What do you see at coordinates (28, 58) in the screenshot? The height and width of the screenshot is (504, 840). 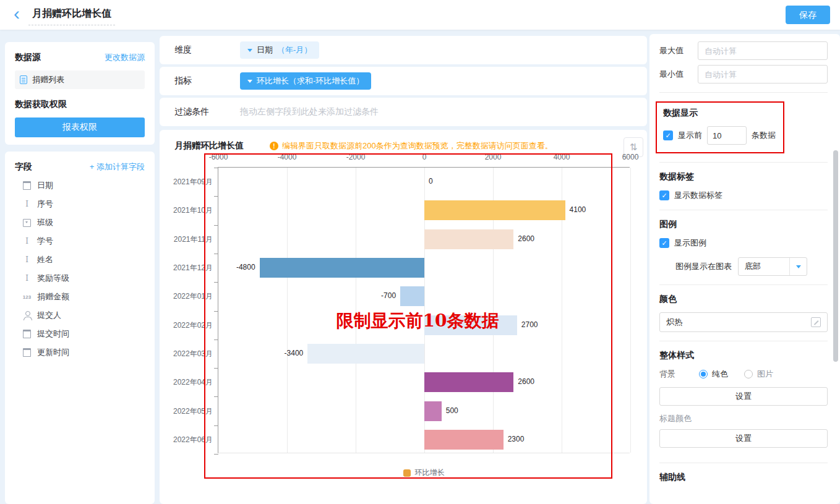 I see `datasource-title: 数据源` at bounding box center [28, 58].